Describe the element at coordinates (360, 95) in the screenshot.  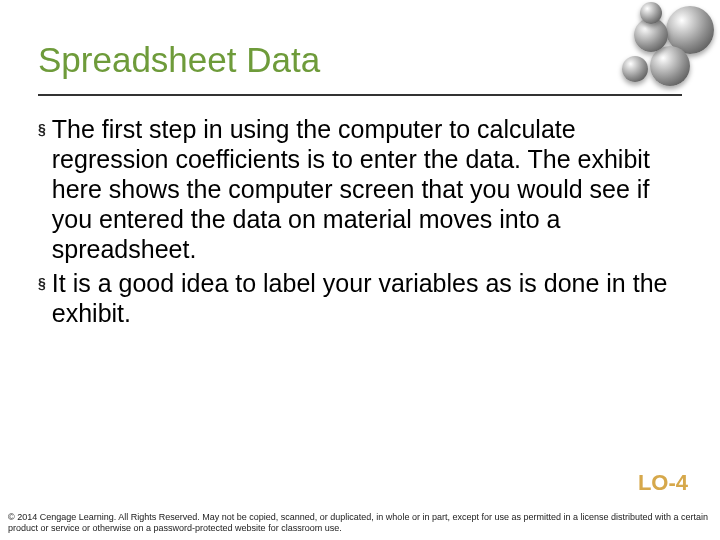
I see `title-divider` at that location.